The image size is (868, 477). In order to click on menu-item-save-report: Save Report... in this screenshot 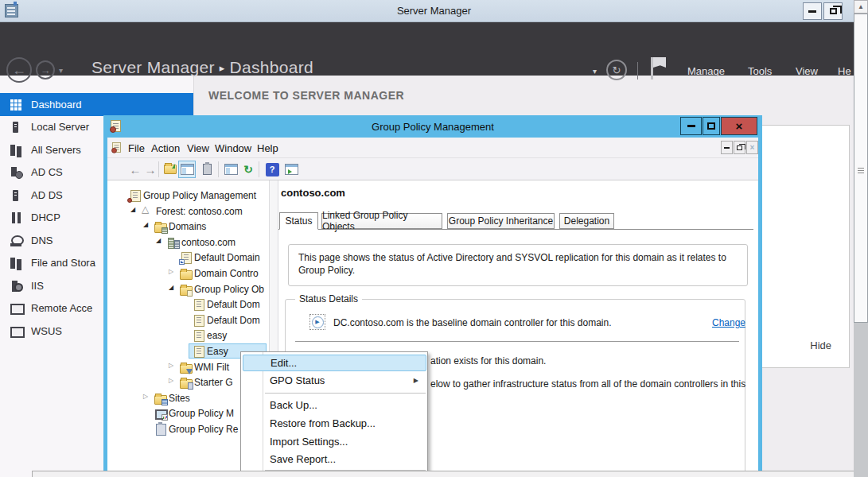, I will do `click(334, 460)`.